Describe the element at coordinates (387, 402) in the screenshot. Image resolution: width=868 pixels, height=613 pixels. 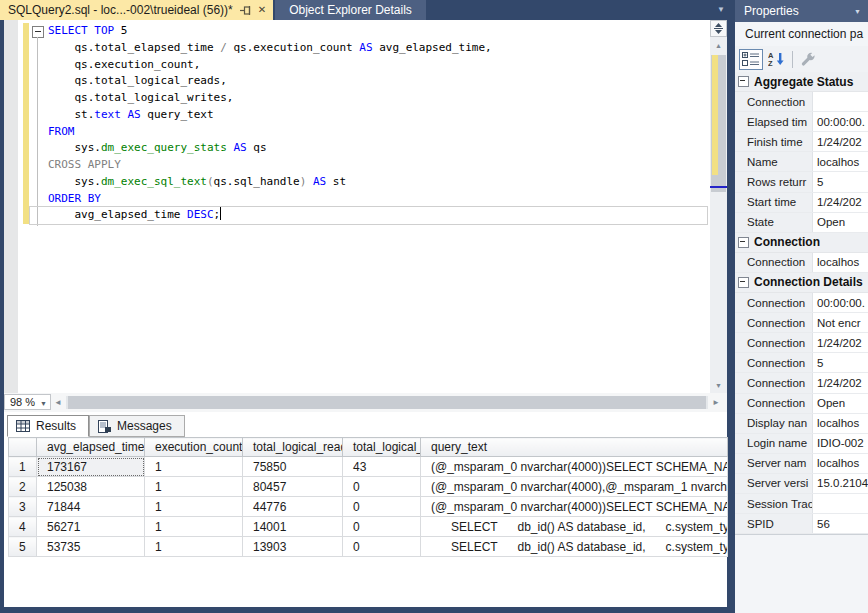
I see `hscrollbar-thumb` at that location.